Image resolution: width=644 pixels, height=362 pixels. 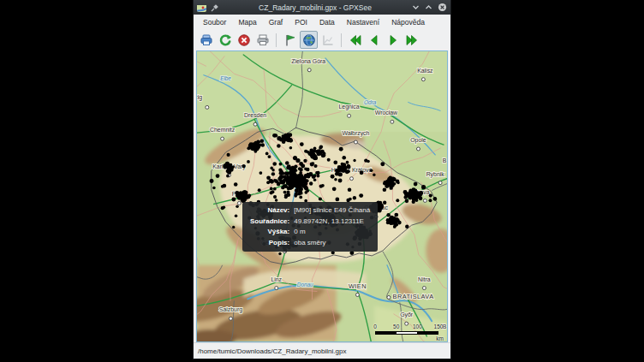 I want to click on minimize-button, so click(x=416, y=7).